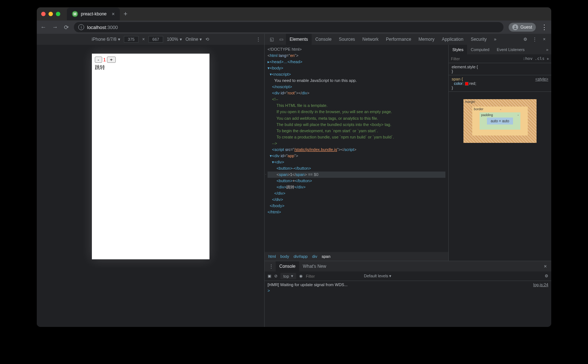 The width and height of the screenshot is (588, 364). Describe the element at coordinates (151, 68) in the screenshot. I see `nav-link: 跳转` at that location.